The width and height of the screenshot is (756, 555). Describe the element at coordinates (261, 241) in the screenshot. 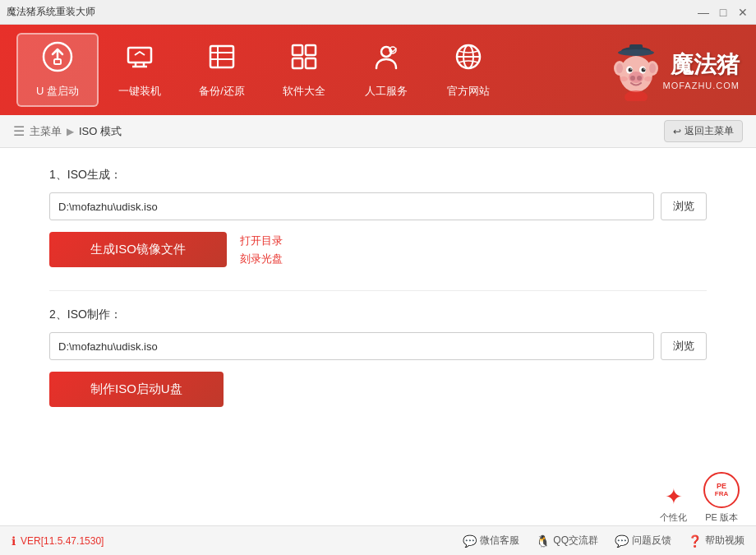

I see `open-directory-link: 打开目录` at that location.